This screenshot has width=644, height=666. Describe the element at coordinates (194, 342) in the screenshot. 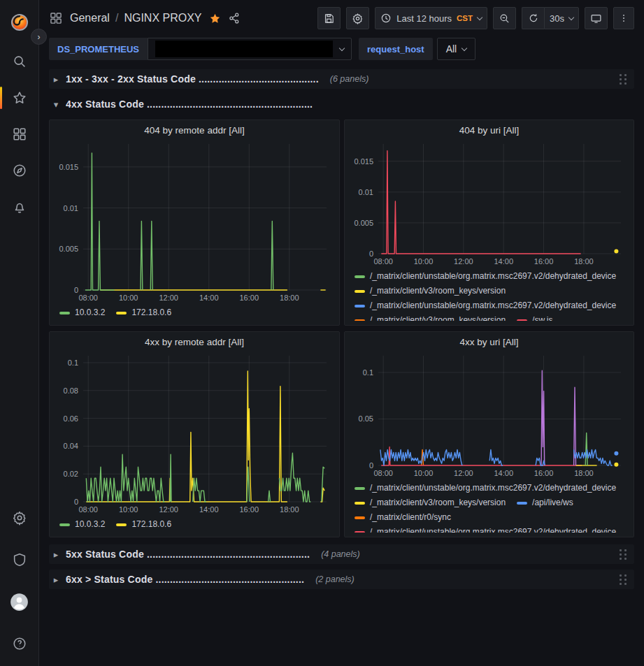

I see `panel-title: 4xx by remote addr [All]` at that location.